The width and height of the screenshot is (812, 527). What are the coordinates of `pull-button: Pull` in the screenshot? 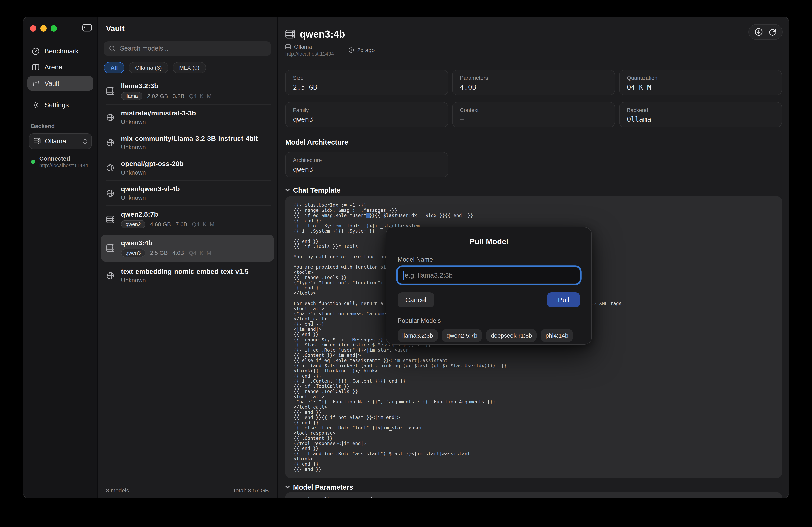 It's located at (564, 300).